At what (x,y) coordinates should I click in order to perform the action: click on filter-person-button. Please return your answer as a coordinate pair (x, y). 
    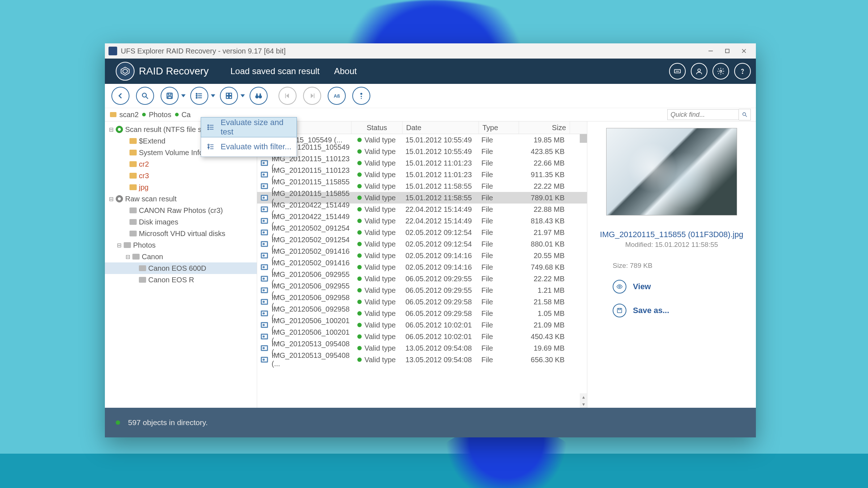
    Looking at the image, I should click on (361, 96).